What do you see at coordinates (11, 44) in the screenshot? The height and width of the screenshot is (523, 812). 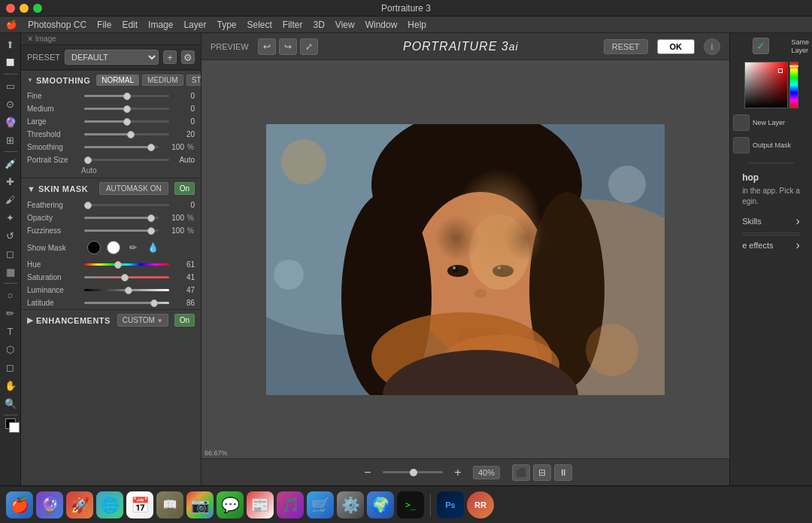 I see `tool-move: ⬆` at bounding box center [11, 44].